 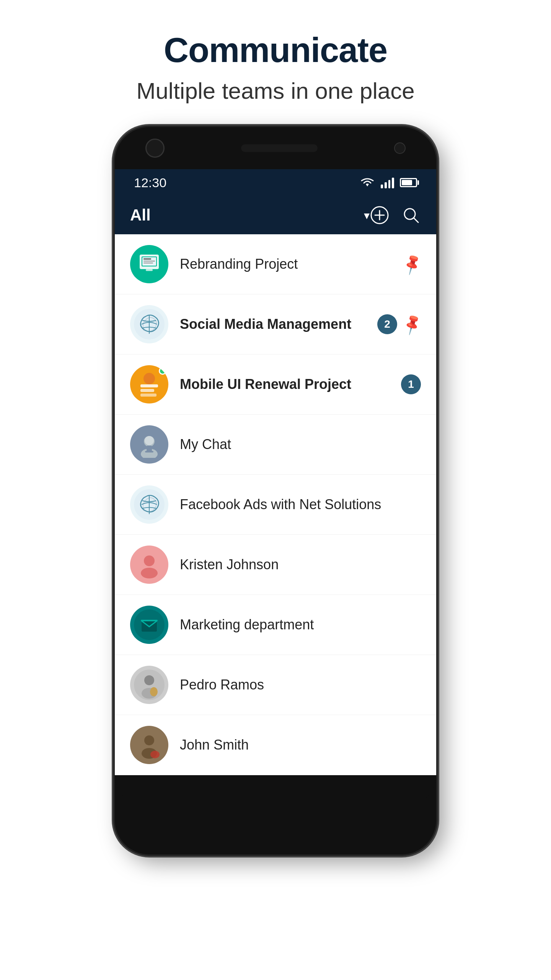 What do you see at coordinates (411, 384) in the screenshot?
I see `chat-meta-mobile: 1` at bounding box center [411, 384].